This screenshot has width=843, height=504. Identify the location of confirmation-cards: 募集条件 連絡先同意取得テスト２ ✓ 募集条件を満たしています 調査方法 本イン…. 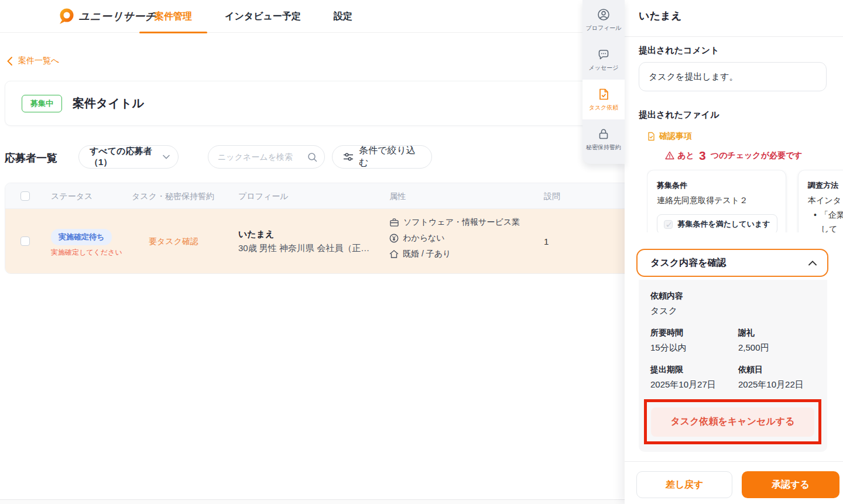
(745, 201).